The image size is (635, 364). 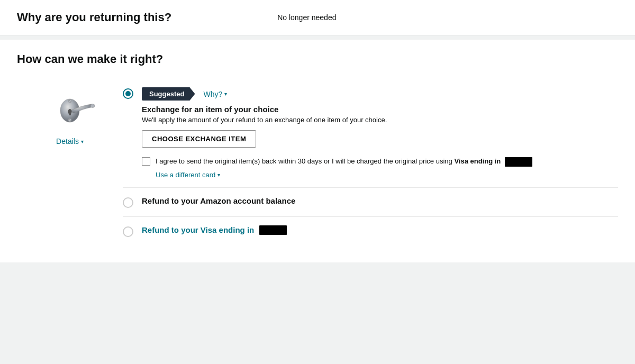 I want to click on why-link: Why? ▾, so click(x=215, y=94).